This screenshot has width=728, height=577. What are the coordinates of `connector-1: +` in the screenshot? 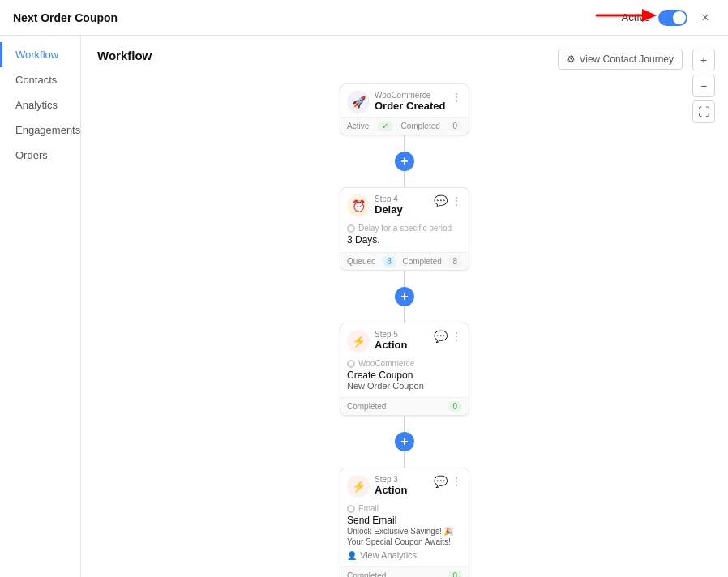 It's located at (405, 161).